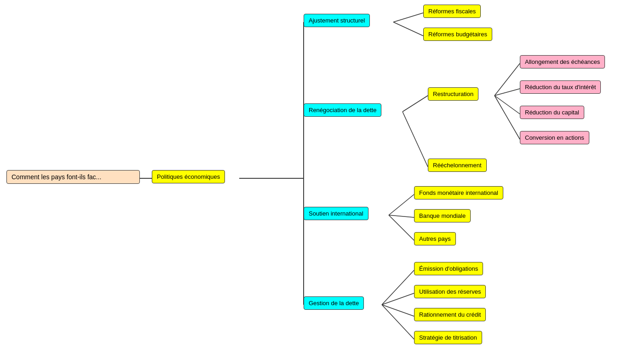  What do you see at coordinates (457, 165) in the screenshot?
I see `reechelon-label: Rééchelonnement` at bounding box center [457, 165].